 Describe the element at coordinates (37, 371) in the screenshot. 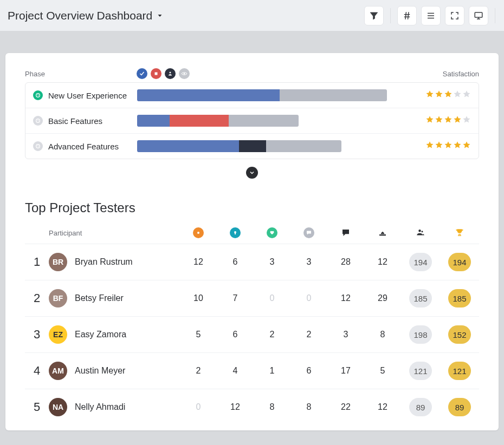

I see `tester-rank: 4` at that location.